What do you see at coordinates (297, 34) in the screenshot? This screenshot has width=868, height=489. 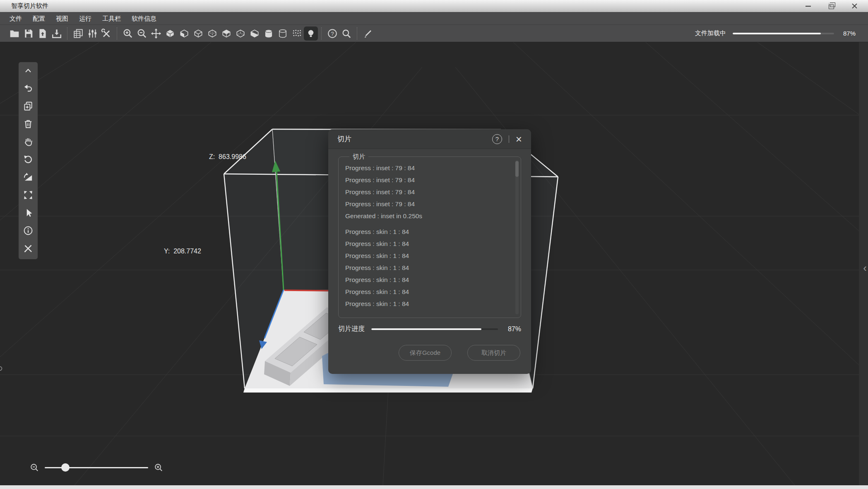 I see `view-points-icon` at bounding box center [297, 34].